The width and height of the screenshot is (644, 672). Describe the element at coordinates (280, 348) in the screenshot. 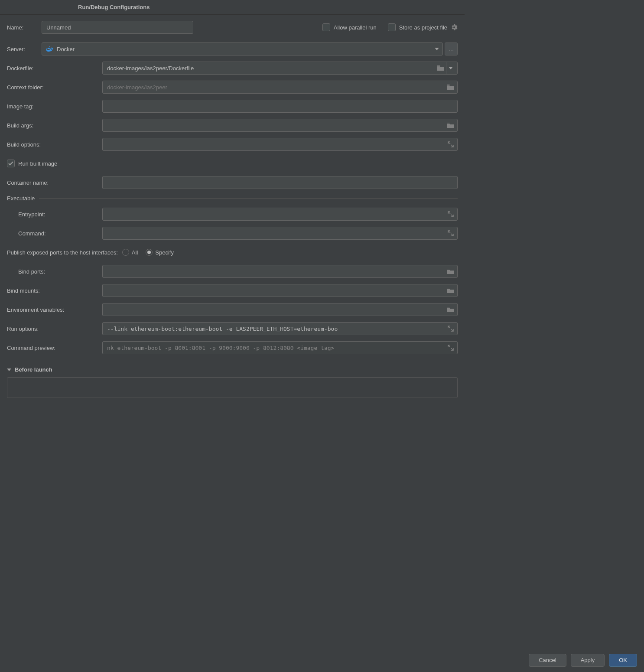

I see `command-preview-output: nk ethereum-boot -p 8001:8001 -p 9000:90…` at that location.